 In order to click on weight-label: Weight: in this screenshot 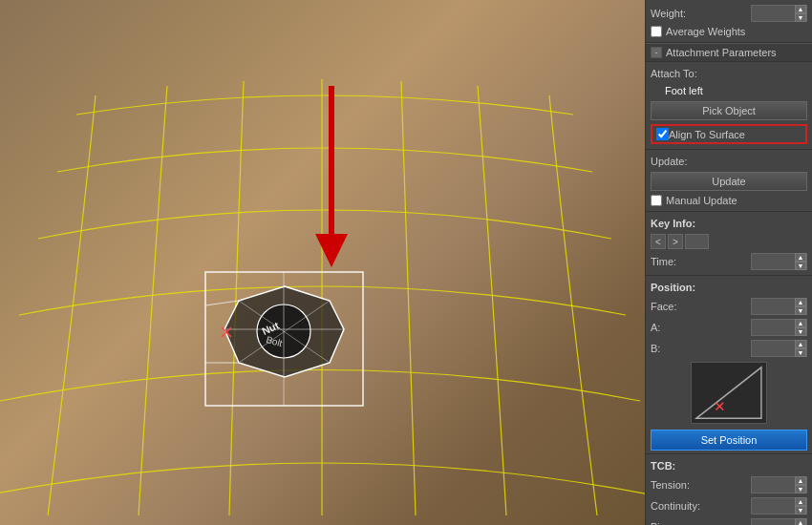, I will do `click(701, 13)`.